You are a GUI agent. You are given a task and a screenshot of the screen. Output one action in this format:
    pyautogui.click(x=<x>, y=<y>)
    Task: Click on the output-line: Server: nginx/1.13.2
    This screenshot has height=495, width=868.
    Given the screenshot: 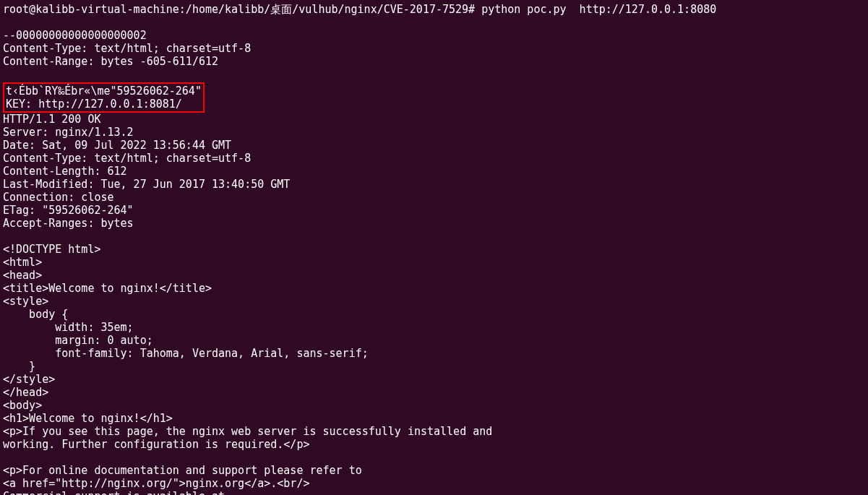 What is the action you would take?
    pyautogui.click(x=434, y=132)
    